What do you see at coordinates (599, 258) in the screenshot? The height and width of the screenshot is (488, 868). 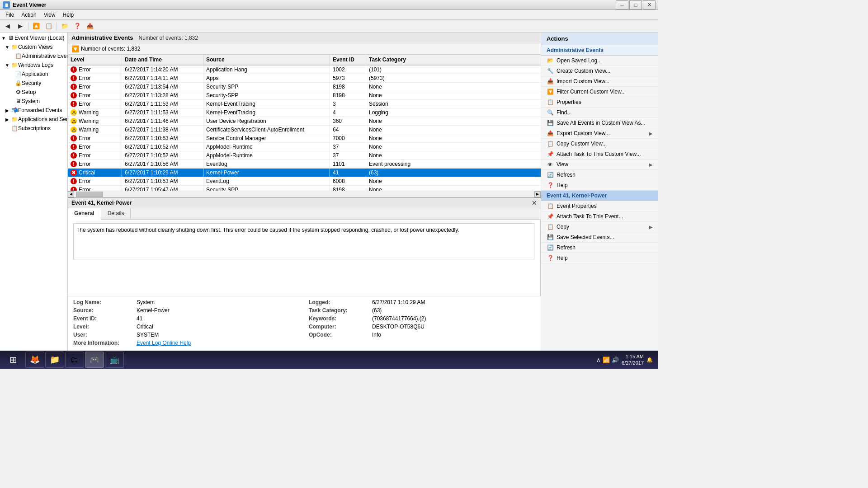 I see `action-help-event: ❓ Help` at bounding box center [599, 258].